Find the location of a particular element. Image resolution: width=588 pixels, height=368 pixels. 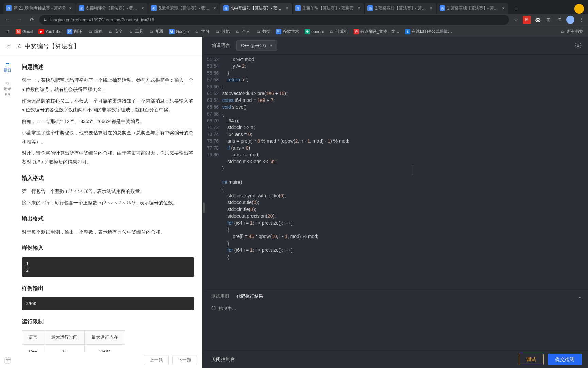

language-label: 编译语言: is located at coordinates (222, 46).